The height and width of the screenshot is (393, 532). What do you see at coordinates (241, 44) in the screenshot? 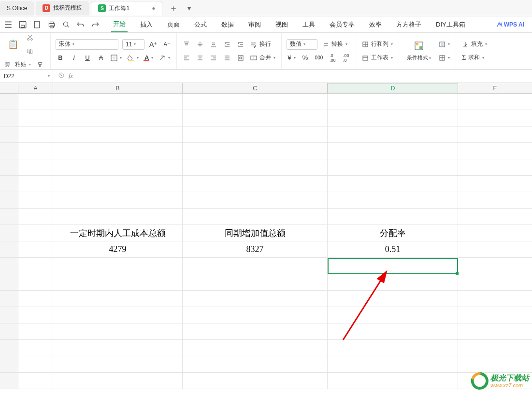
I see `indent-increase-button` at bounding box center [241, 44].